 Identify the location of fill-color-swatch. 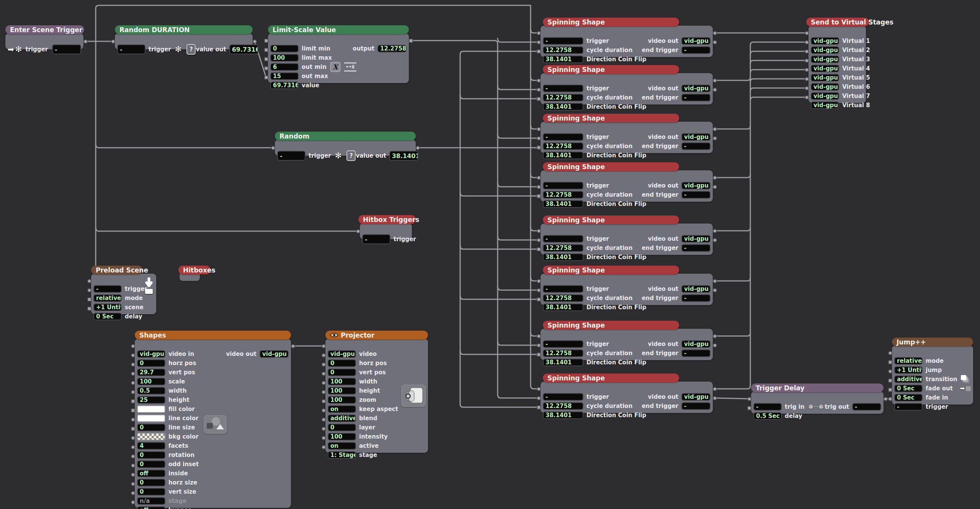
(151, 409).